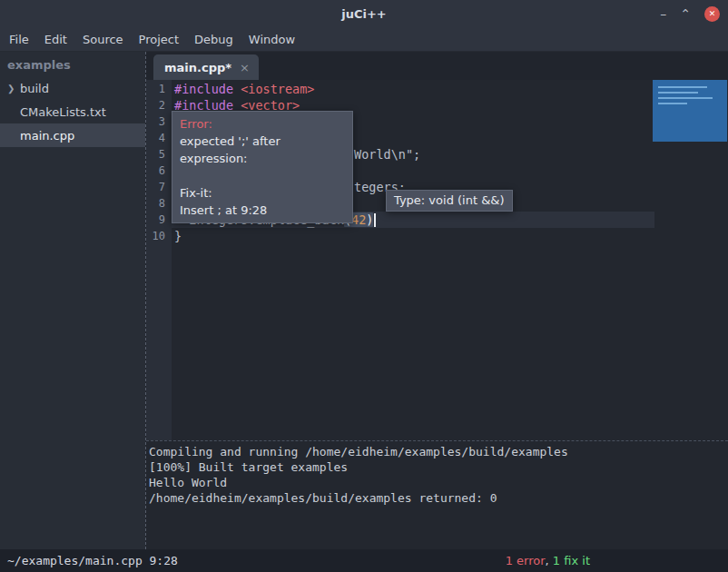 The width and height of the screenshot is (728, 572). What do you see at coordinates (198, 67) in the screenshot?
I see `tab-label: main.cpp*` at bounding box center [198, 67].